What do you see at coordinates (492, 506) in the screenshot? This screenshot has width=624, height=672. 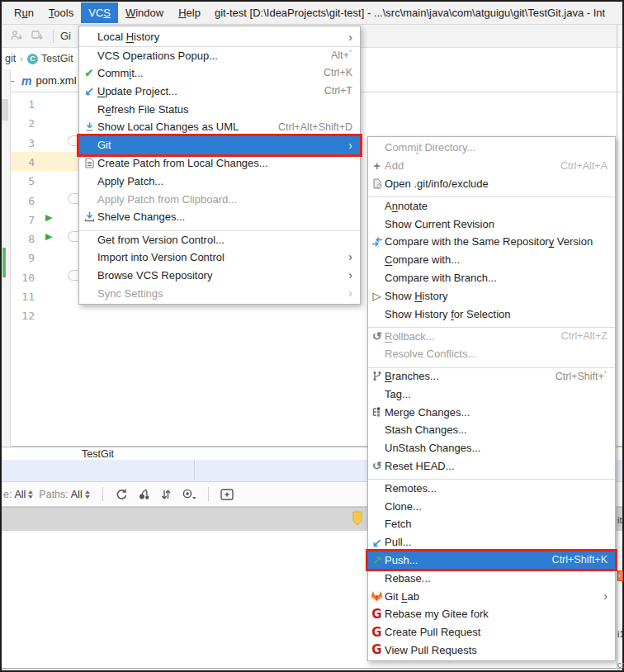 I see `menu-item-clone: Clone...` at bounding box center [492, 506].